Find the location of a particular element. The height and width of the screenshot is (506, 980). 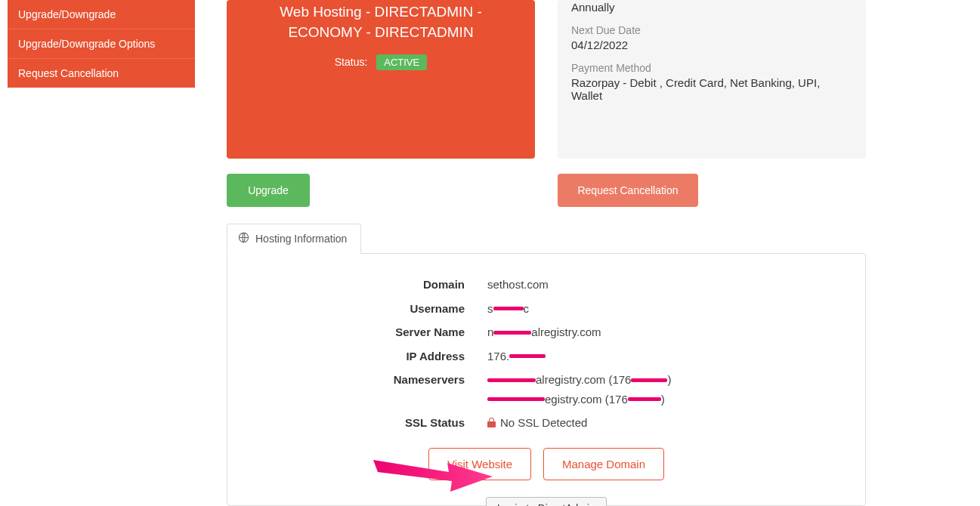

ssl-status-text: No SSL Detected is located at coordinates (544, 423).